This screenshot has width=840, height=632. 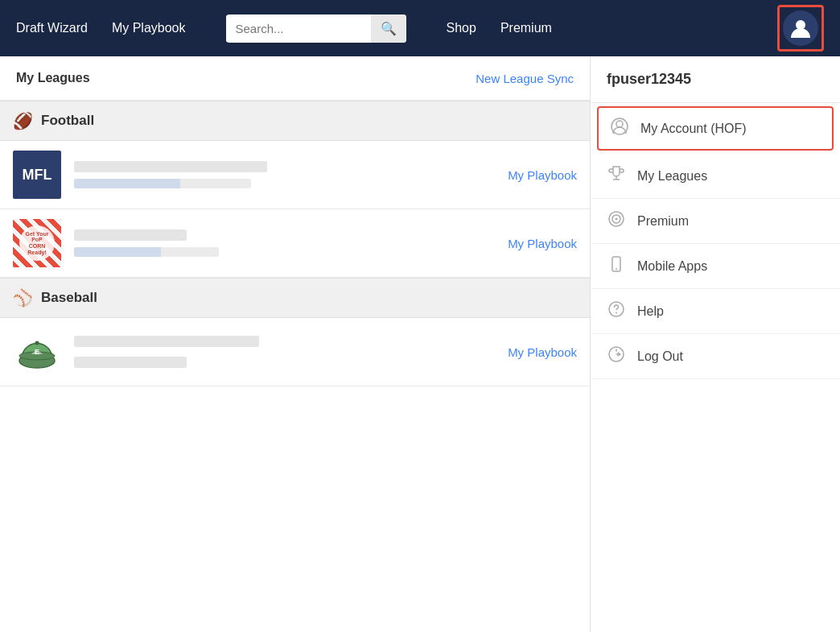 I want to click on menu-label-my-account: My Account (HOF), so click(x=694, y=129).